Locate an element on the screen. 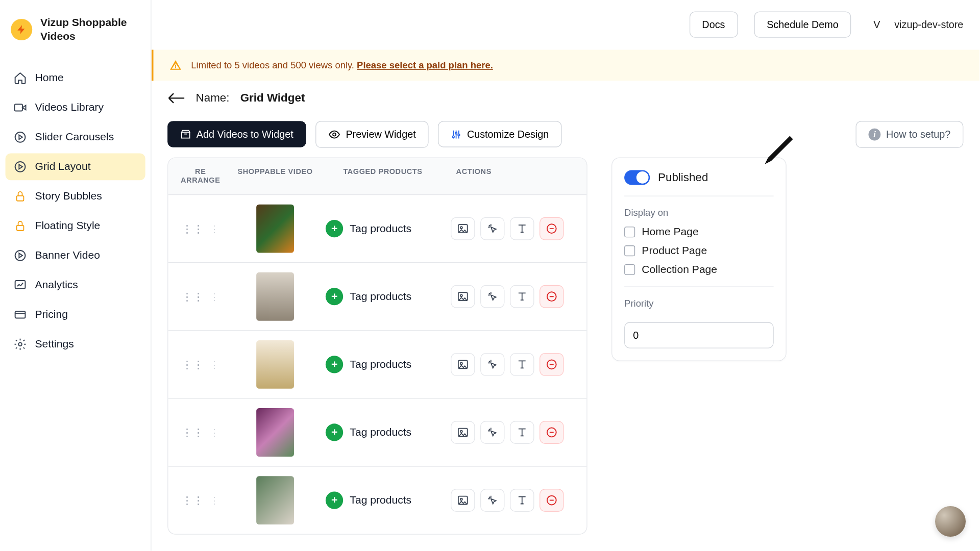  nav-label: Pricing is located at coordinates (52, 315).